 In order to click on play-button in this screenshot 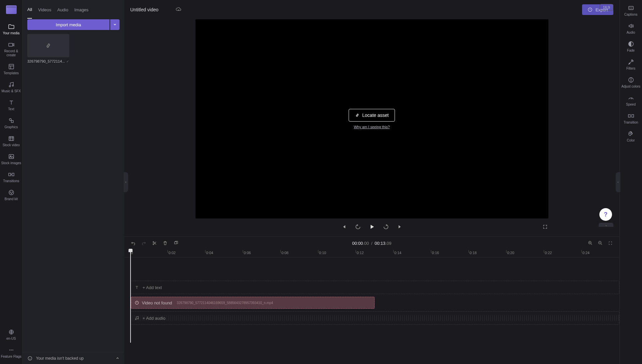, I will do `click(372, 227)`.